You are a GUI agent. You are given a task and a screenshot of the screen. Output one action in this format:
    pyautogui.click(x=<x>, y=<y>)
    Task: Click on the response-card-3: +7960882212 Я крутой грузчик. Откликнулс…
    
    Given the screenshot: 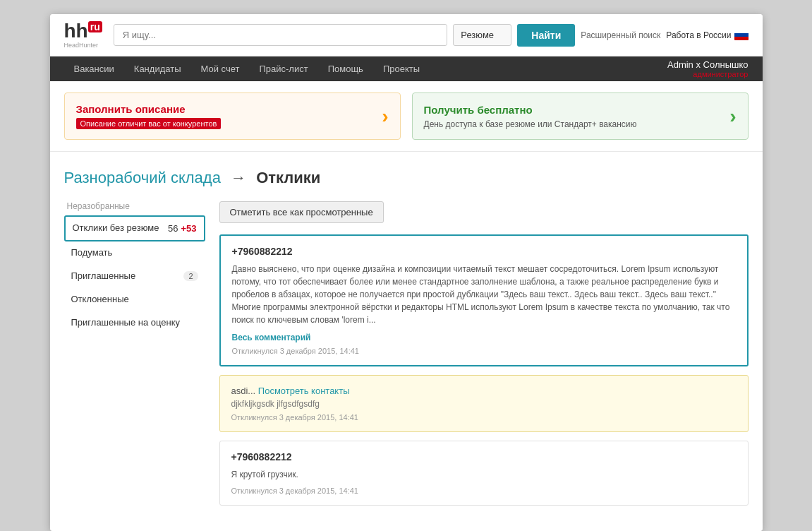 What is the action you would take?
    pyautogui.click(x=484, y=473)
    